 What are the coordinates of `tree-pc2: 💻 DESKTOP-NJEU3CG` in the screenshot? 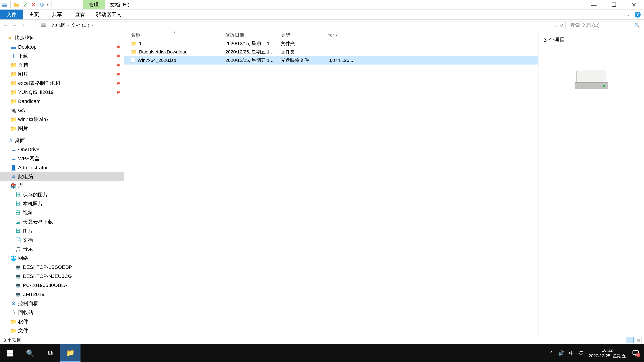 It's located at (62, 276).